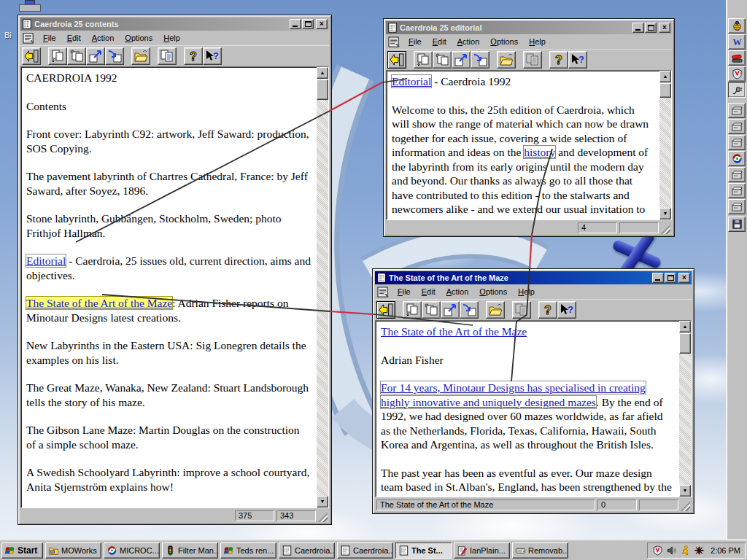 Image resolution: width=747 pixels, height=560 pixels. What do you see at coordinates (22, 551) in the screenshot?
I see `start-button: Start` at bounding box center [22, 551].